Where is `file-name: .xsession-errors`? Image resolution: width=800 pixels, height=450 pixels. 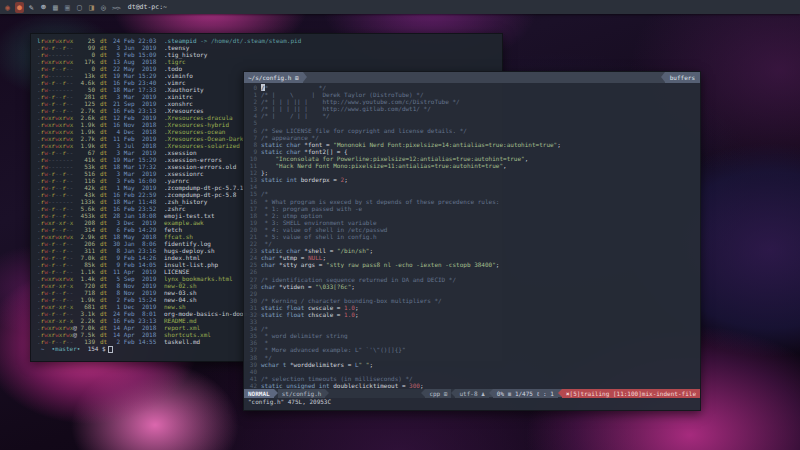
file-name: .xsession-errors is located at coordinates (193, 160).